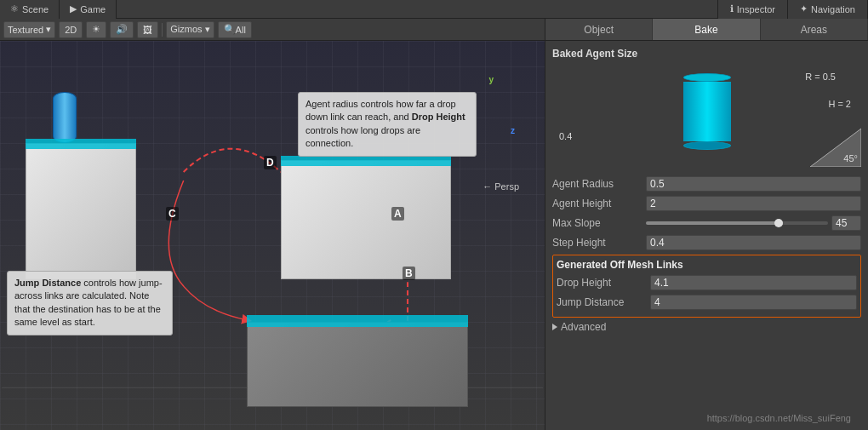 This screenshot has width=868, height=430. Describe the element at coordinates (491, 80) in the screenshot. I see `axis-y-label: y` at that location.